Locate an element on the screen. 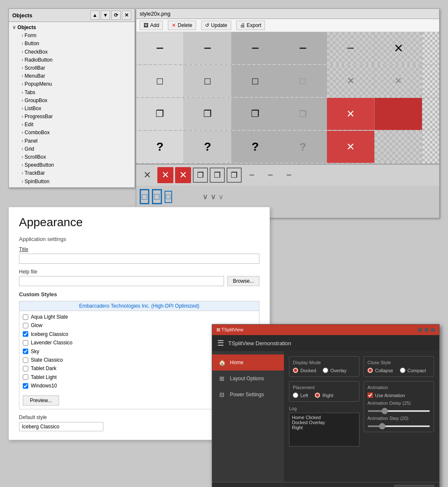 The height and width of the screenshot is (487, 448). tree-item: GroupBox is located at coordinates (75, 100).